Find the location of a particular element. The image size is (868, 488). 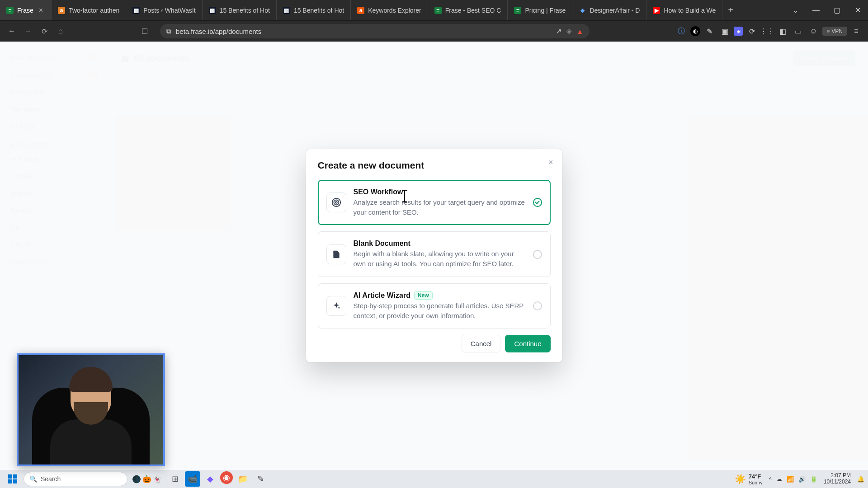

cancel-button: Cancel is located at coordinates (481, 343).